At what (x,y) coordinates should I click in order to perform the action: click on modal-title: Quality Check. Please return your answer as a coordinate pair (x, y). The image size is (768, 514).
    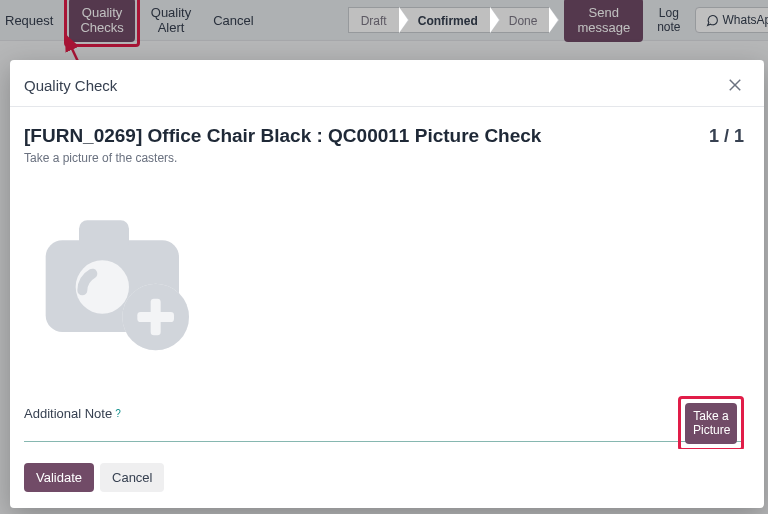
    Looking at the image, I should click on (70, 86).